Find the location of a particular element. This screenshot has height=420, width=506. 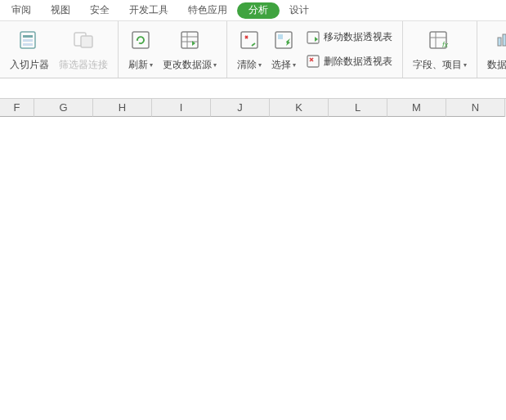

clear-button: 清除 ▾ is located at coordinates (249, 49).